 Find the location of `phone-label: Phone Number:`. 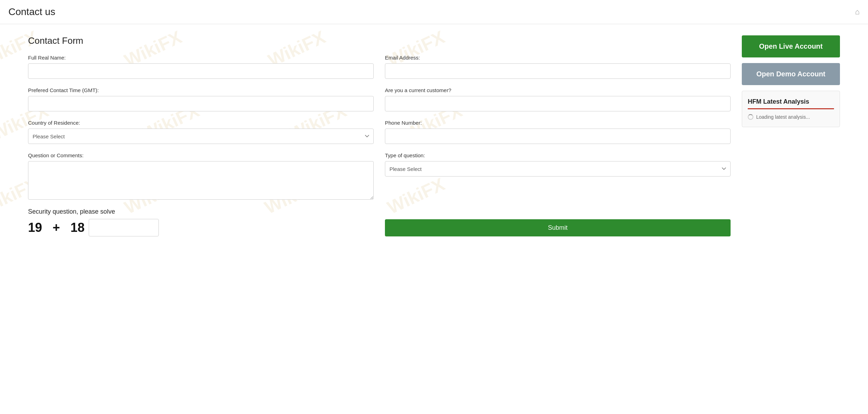

phone-label: Phone Number: is located at coordinates (558, 123).